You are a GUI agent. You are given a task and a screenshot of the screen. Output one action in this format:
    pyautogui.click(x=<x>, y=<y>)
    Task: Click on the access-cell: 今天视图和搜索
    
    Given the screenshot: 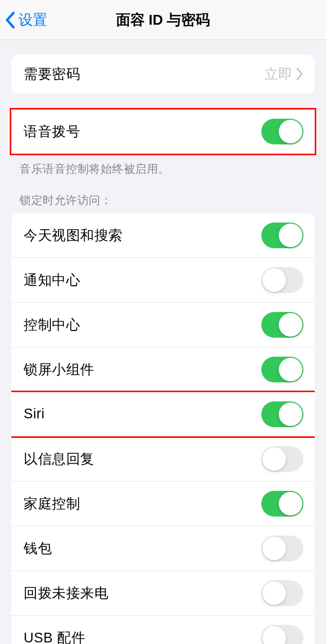 What is the action you would take?
    pyautogui.click(x=163, y=235)
    